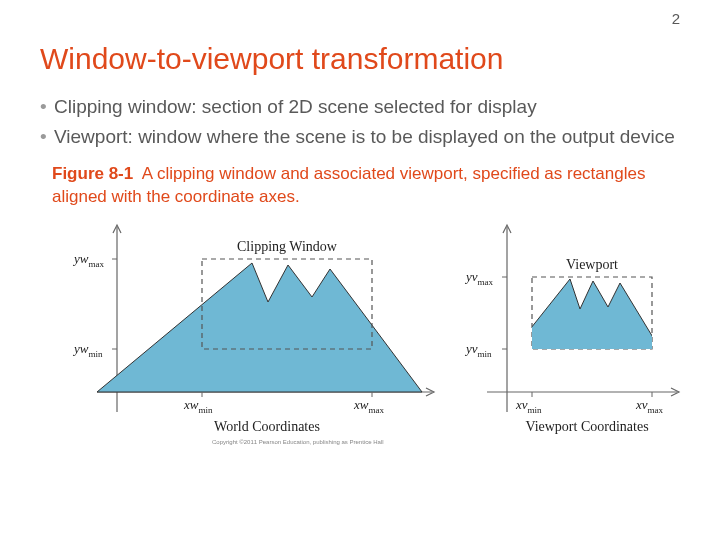  Describe the element at coordinates (360, 122) in the screenshot. I see `bullet-list: Clipping window: section of 2D scene sel…` at that location.